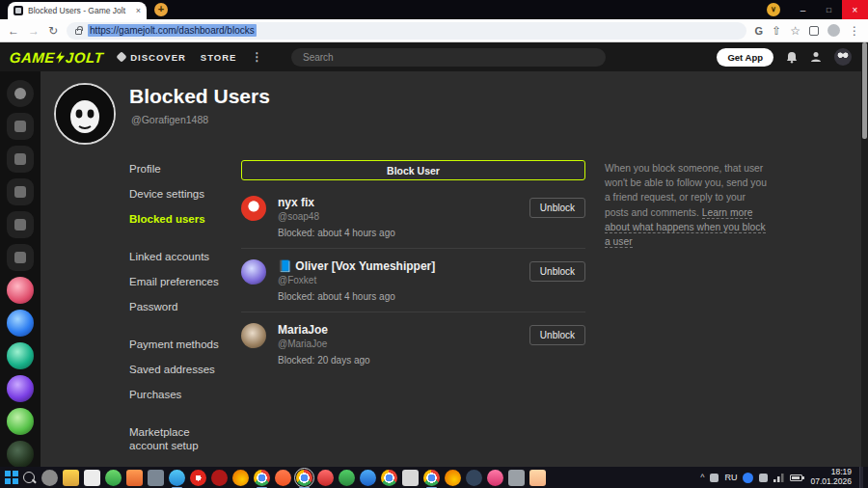 The height and width of the screenshot is (488, 868). What do you see at coordinates (257, 57) in the screenshot?
I see `nav-more-icon: ⋮` at bounding box center [257, 57].